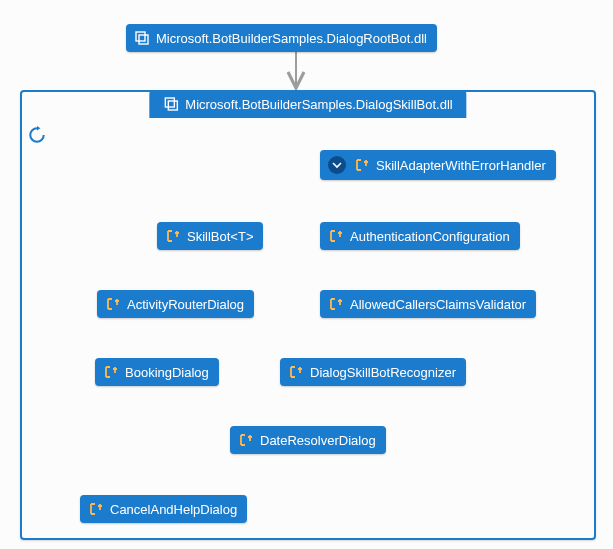 This screenshot has height=549, width=613. I want to click on node-allowed-callers: AllowedCallersClaimsValidator, so click(428, 304).